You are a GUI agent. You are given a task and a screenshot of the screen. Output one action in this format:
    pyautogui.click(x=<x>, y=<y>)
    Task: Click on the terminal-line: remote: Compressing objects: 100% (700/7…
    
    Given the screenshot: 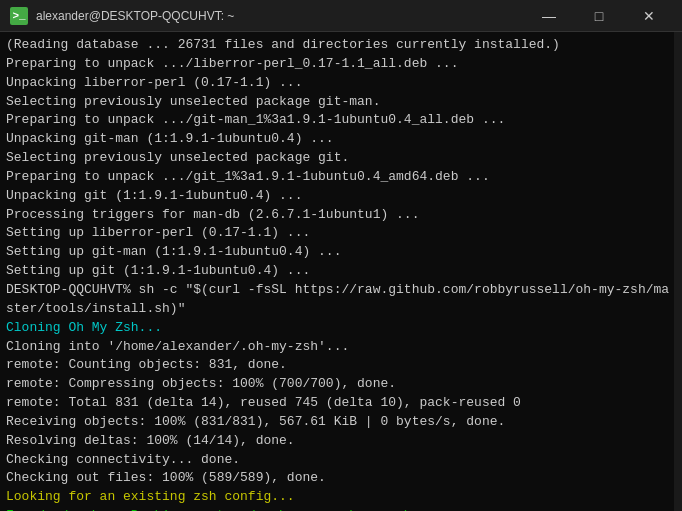 What is the action you would take?
    pyautogui.click(x=341, y=384)
    